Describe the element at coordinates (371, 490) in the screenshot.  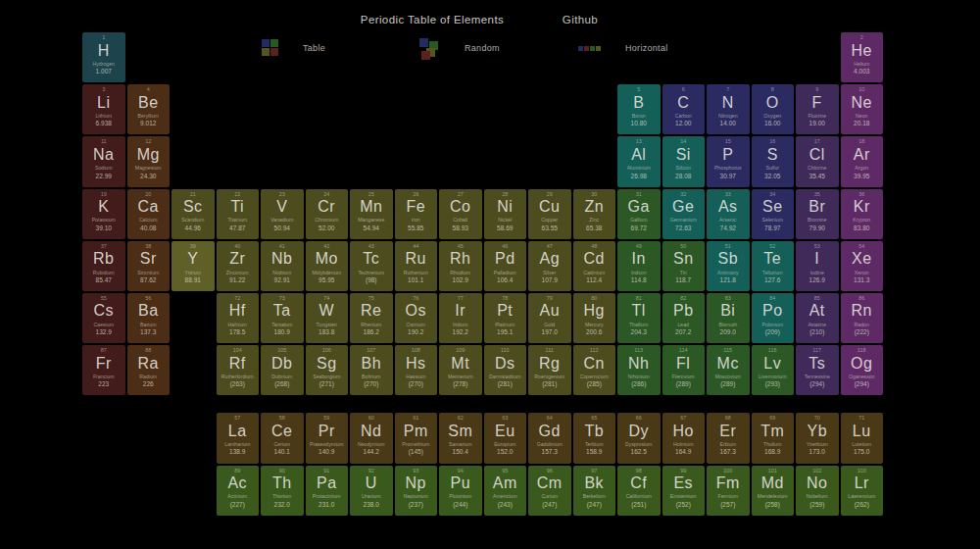
I see `element-cell-u: 92UUranium238.0` at that location.